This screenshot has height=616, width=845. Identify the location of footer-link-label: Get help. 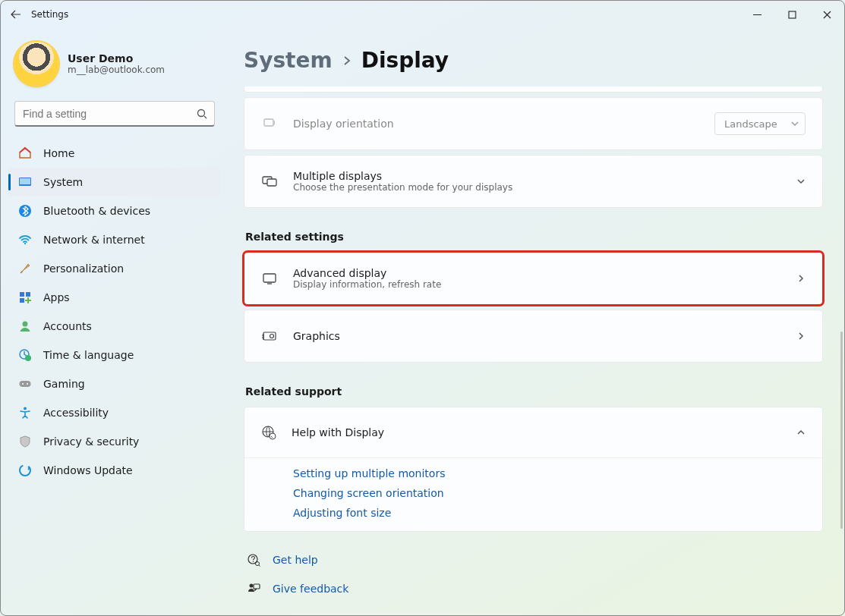
(295, 560).